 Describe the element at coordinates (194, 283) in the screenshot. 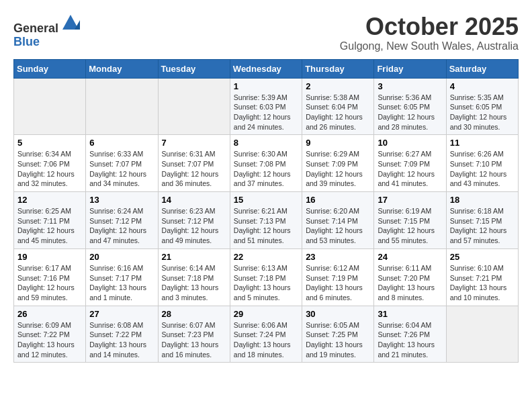

I see `day-info: Sunrise: 6:14 AM Sunset: 7:18 PM Dayligh…` at that location.